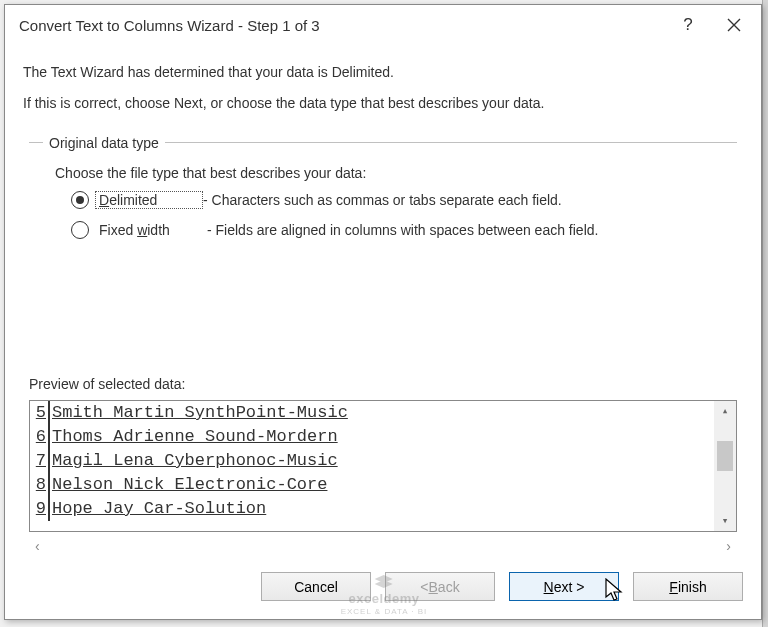 The width and height of the screenshot is (768, 627). I want to click on preview-row: 7Magil Lena Cyberphonoc-Music, so click(372, 461).